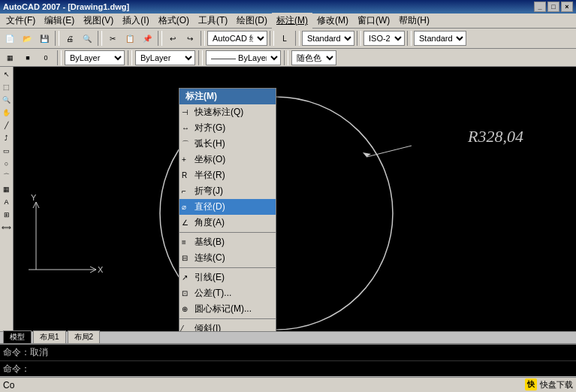 Image resolution: width=576 pixels, height=392 pixels. I want to click on tool-rect: ▭, so click(7, 151).